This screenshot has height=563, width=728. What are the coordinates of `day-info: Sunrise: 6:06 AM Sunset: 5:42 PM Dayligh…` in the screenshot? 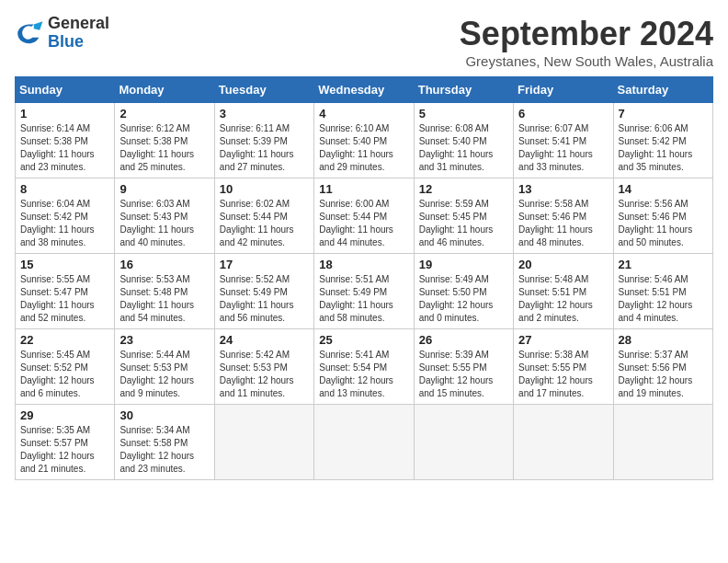 It's located at (664, 148).